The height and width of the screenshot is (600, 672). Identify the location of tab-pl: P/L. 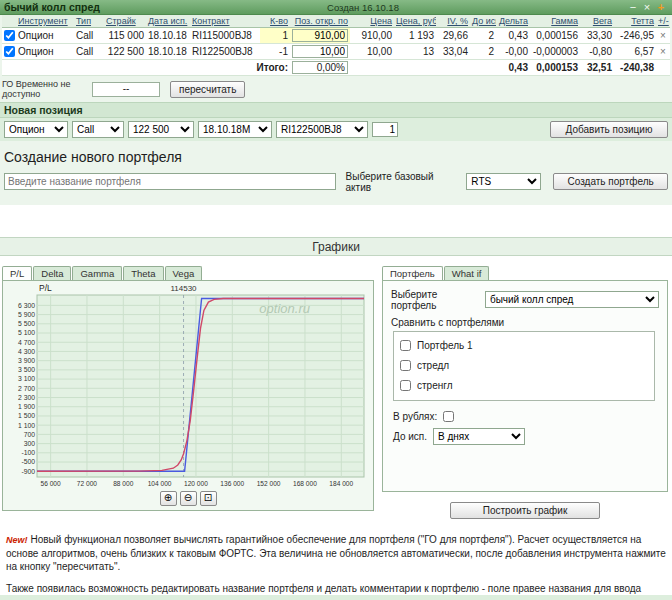
(17, 273).